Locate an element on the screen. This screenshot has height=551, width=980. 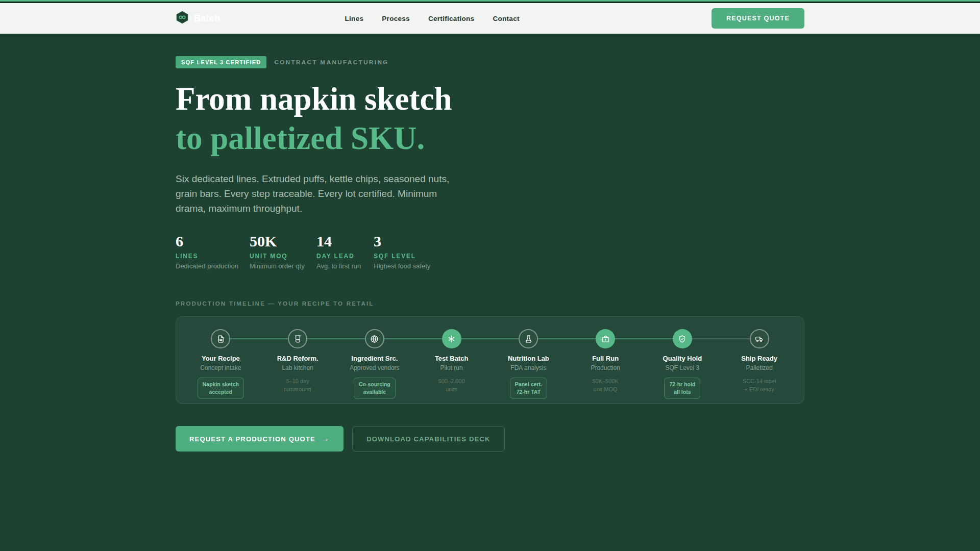
step-title: Ingredient Src. is located at coordinates (375, 358).